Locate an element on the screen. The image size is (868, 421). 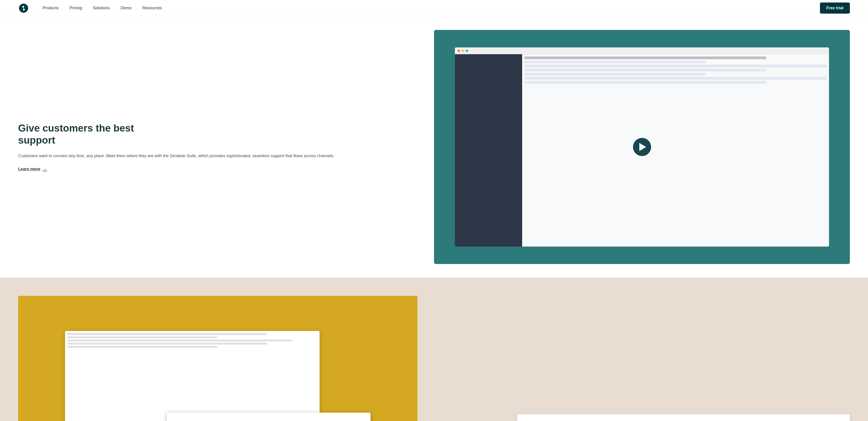
video-play-button is located at coordinates (642, 147).